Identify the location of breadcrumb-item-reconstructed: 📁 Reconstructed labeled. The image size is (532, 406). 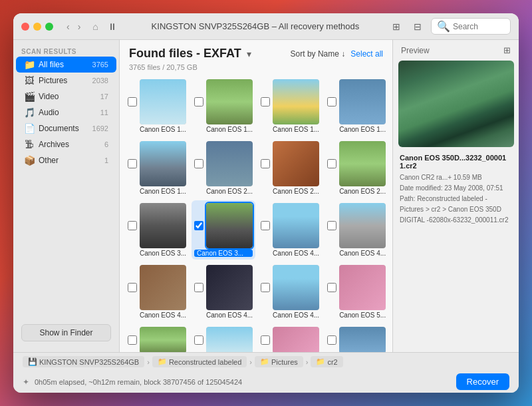
(200, 362).